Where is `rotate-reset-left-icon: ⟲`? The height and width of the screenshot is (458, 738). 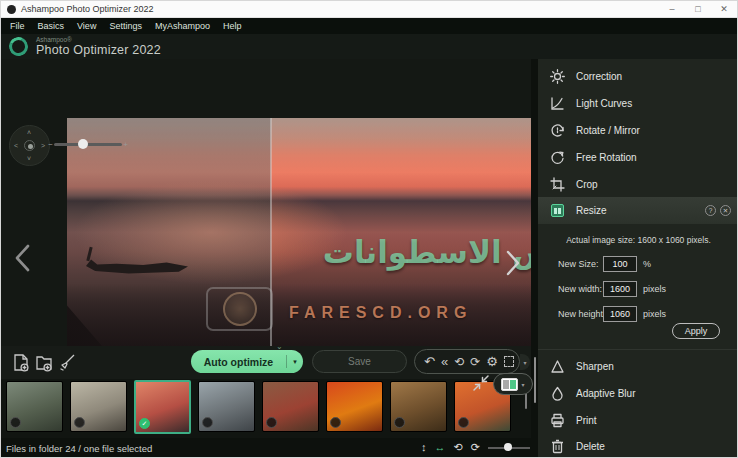
rotate-reset-left-icon: ⟲ is located at coordinates (459, 362).